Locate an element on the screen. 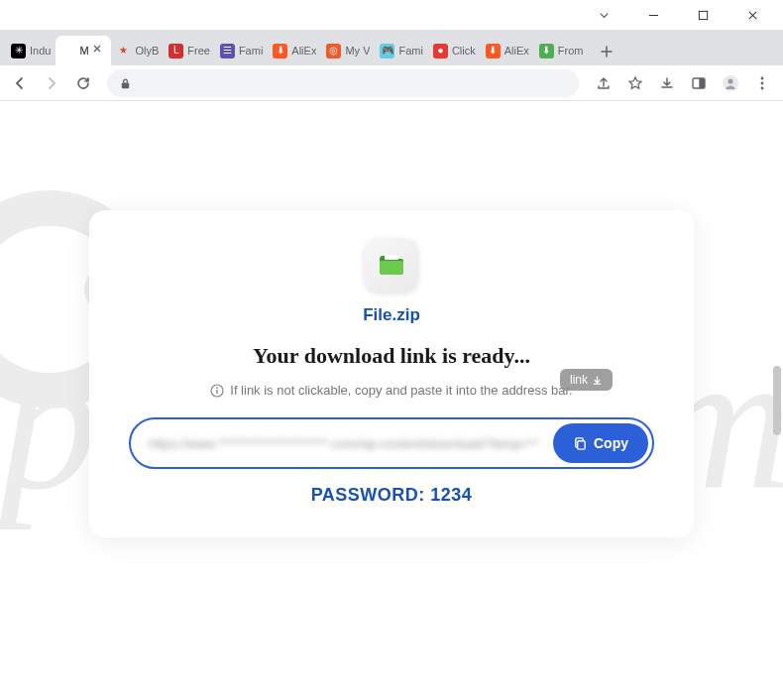 This screenshot has width=783, height=700. password-label: PASSWORD: 1234 is located at coordinates (392, 496).